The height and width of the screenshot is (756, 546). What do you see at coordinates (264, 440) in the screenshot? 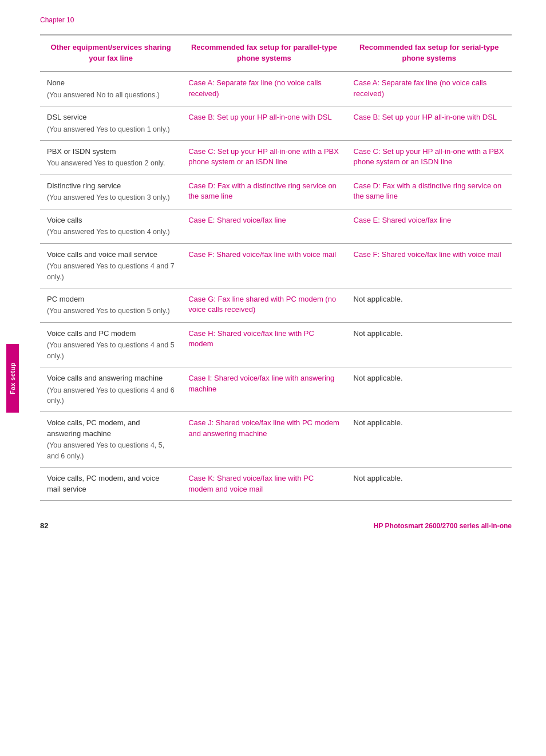
I see `parallel-cell: Case J: Shared voice/fax line with PC mo…` at bounding box center [264, 440].